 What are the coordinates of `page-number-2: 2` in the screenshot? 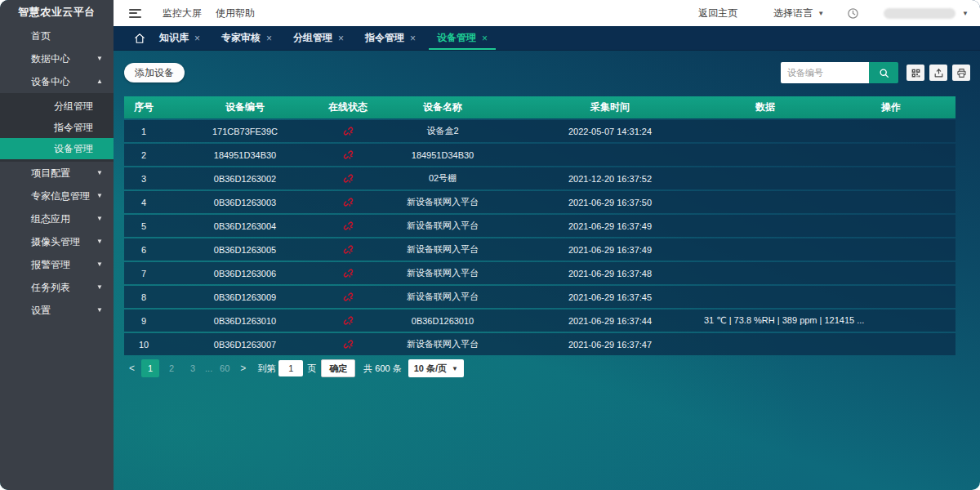 It's located at (172, 368).